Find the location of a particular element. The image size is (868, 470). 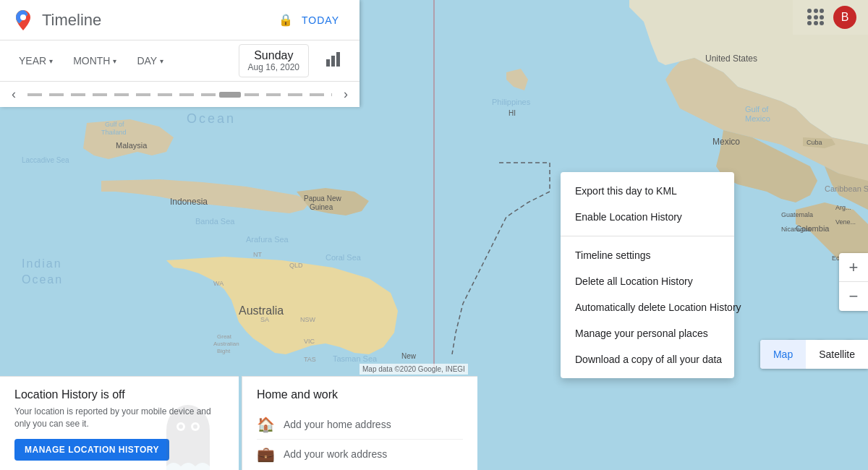

zoom-controls: + − is located at coordinates (854, 282).